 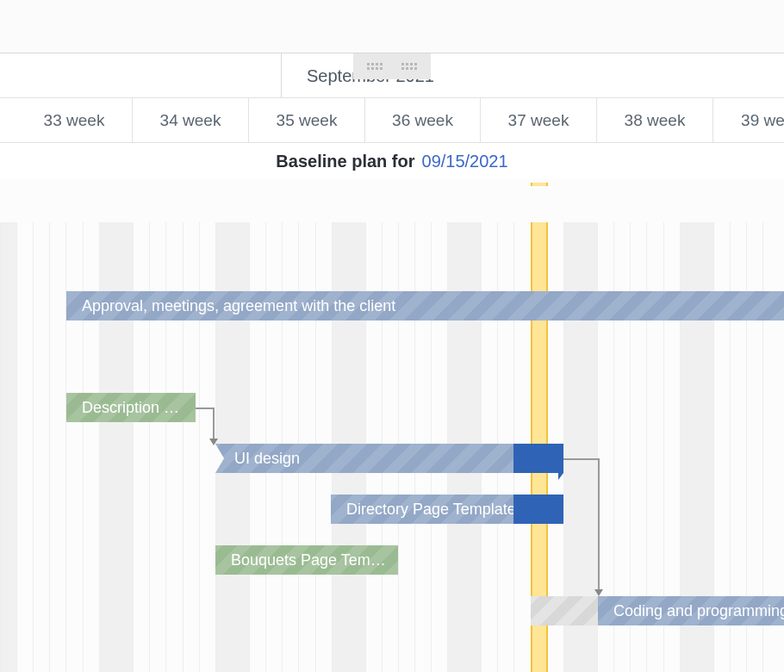 What do you see at coordinates (539, 121) in the screenshot?
I see `week-column: 37 week` at bounding box center [539, 121].